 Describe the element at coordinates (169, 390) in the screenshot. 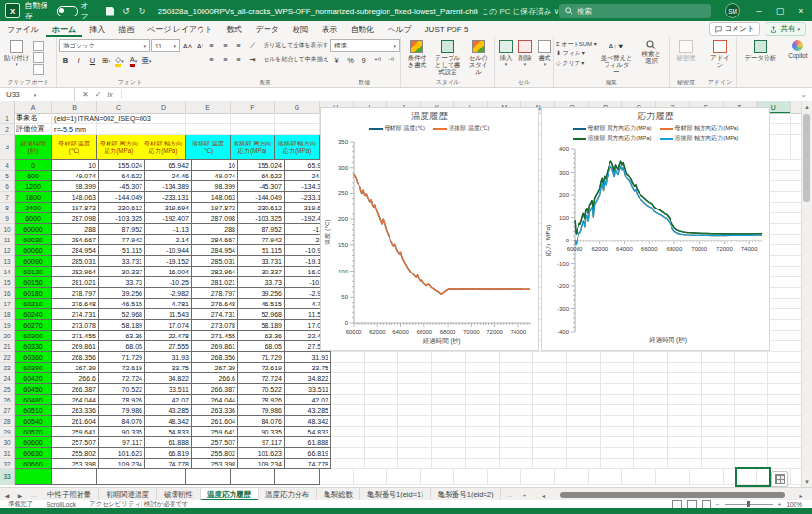

I see `cell: 33.511` at that location.